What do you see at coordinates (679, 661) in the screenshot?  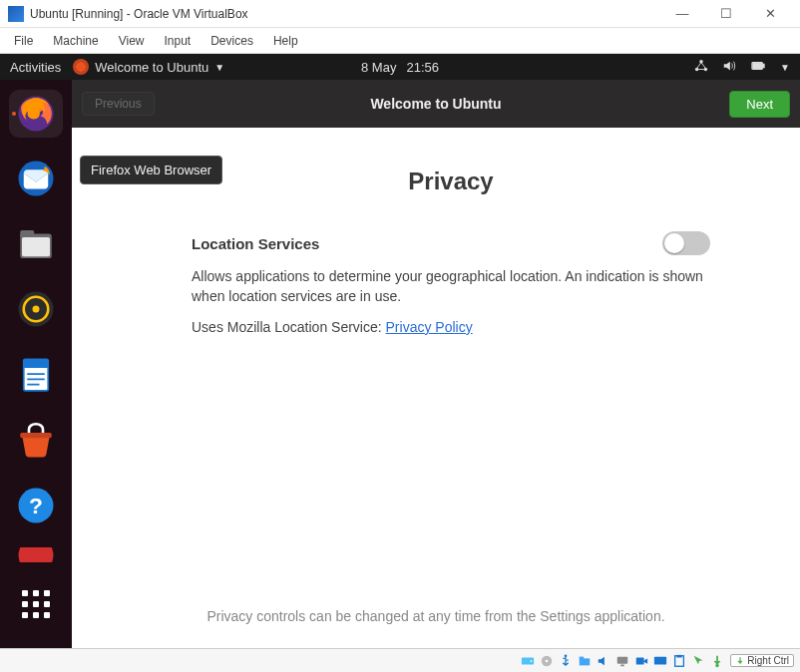 I see `clipboard-icon` at bounding box center [679, 661].